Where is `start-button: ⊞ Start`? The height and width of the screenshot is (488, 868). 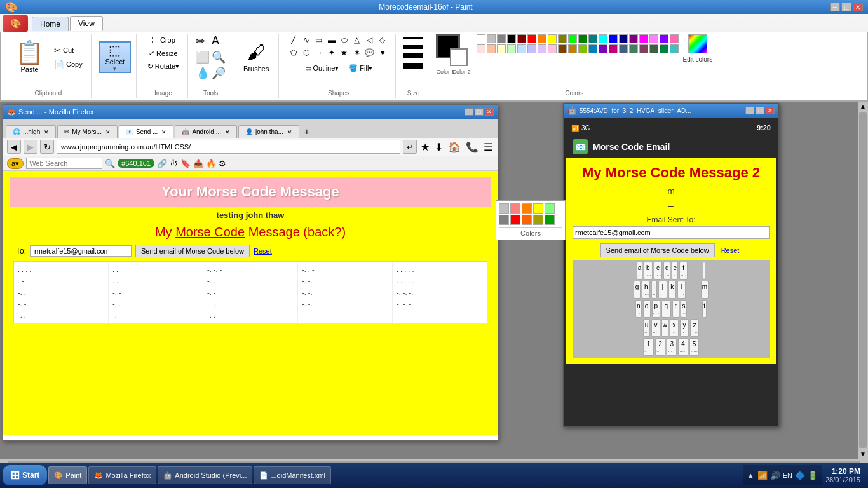 start-button: ⊞ Start is located at coordinates (25, 475).